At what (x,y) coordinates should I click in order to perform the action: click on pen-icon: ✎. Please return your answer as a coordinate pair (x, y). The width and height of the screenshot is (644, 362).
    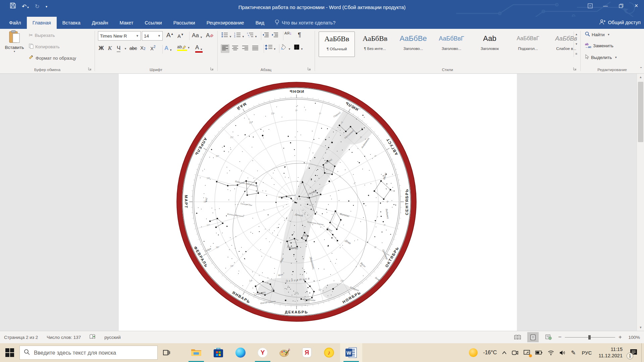
    Looking at the image, I should click on (573, 353).